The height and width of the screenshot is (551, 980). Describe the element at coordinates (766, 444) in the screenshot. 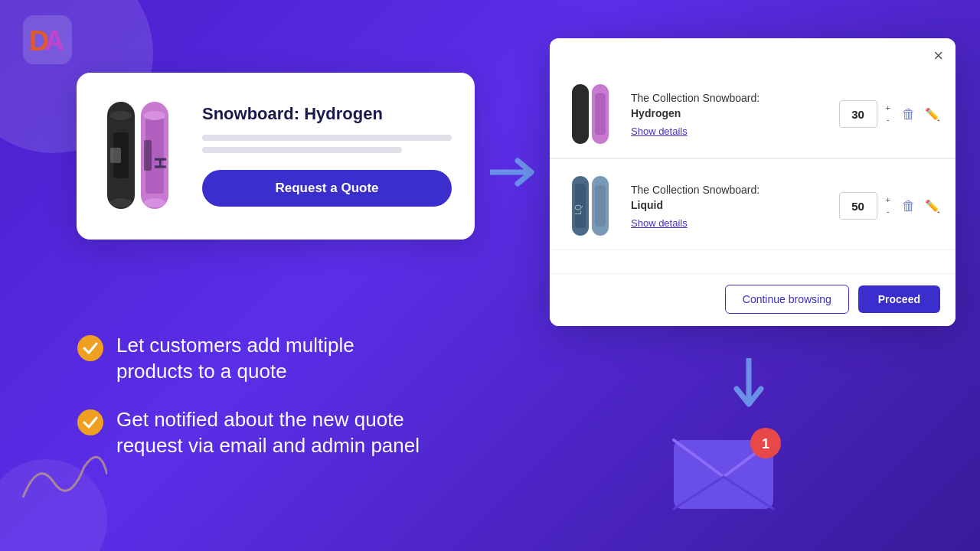

I see `svg-text: 1` at that location.